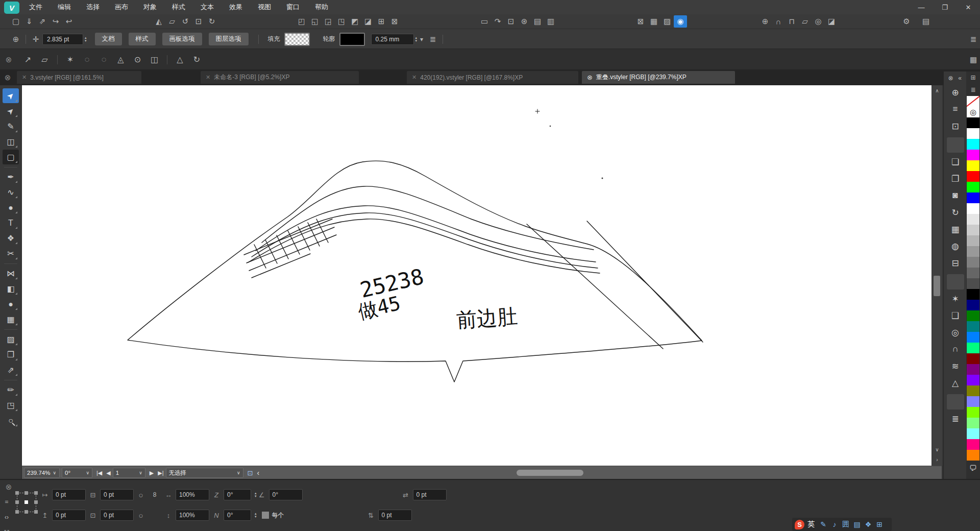 The width and height of the screenshot is (980, 531). Describe the element at coordinates (117, 495) in the screenshot. I see `width-field: 0 pt` at that location.